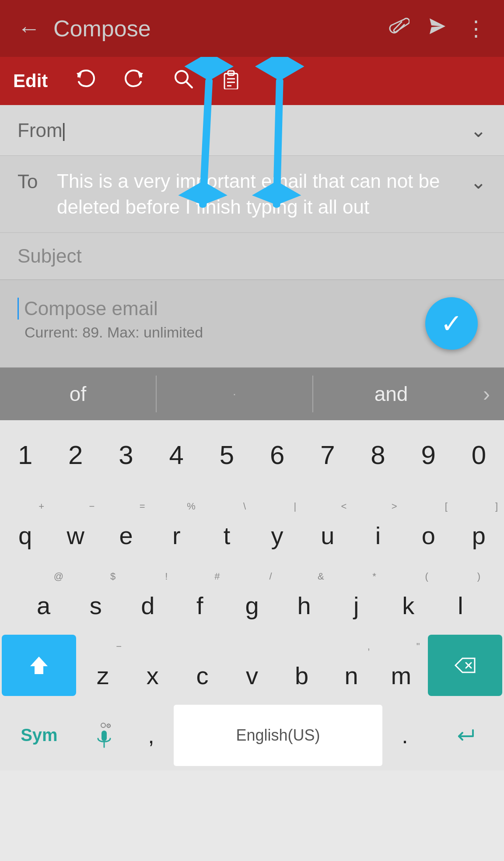  What do you see at coordinates (151, 735) in the screenshot?
I see `comma-key: ,` at bounding box center [151, 735].